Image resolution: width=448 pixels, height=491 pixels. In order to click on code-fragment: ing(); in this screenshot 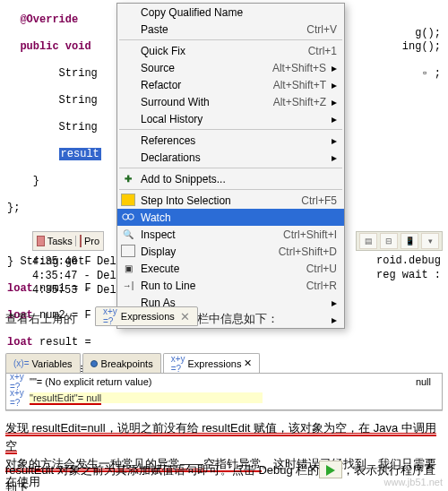, I will do `click(421, 47)`.